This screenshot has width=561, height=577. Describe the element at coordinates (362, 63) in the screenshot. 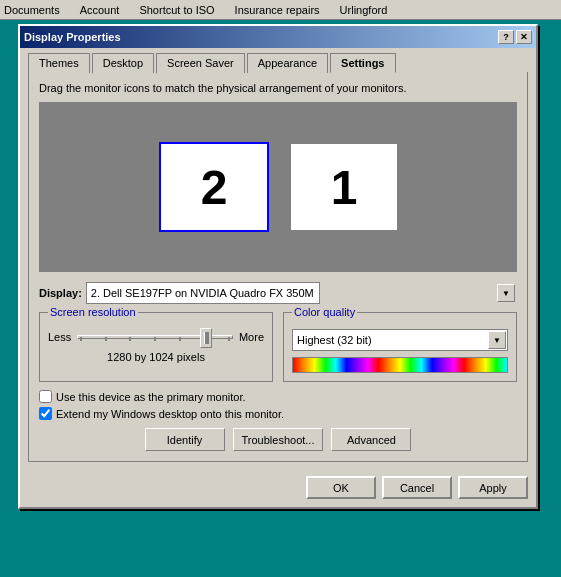

I see `tab-settings: Settings` at that location.